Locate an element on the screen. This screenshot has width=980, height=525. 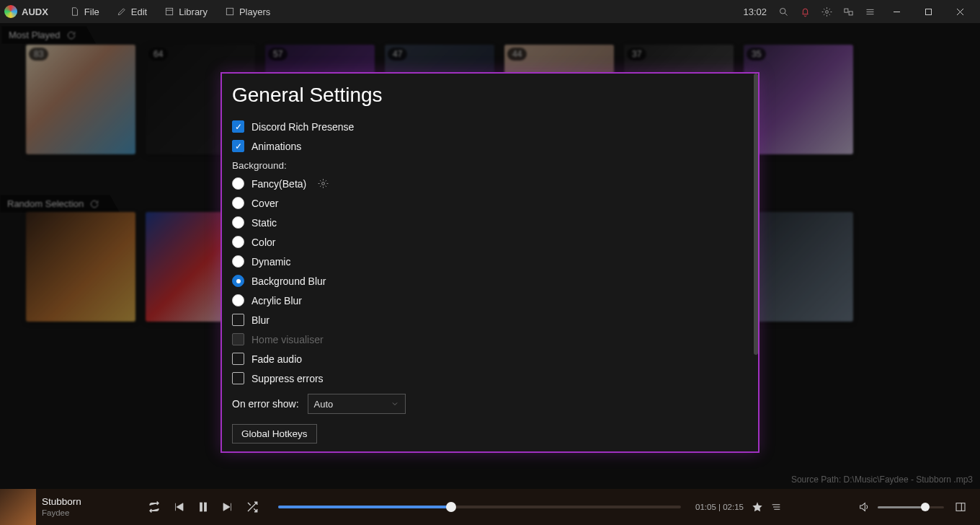
checkbox-label: Fade audio is located at coordinates (277, 359).